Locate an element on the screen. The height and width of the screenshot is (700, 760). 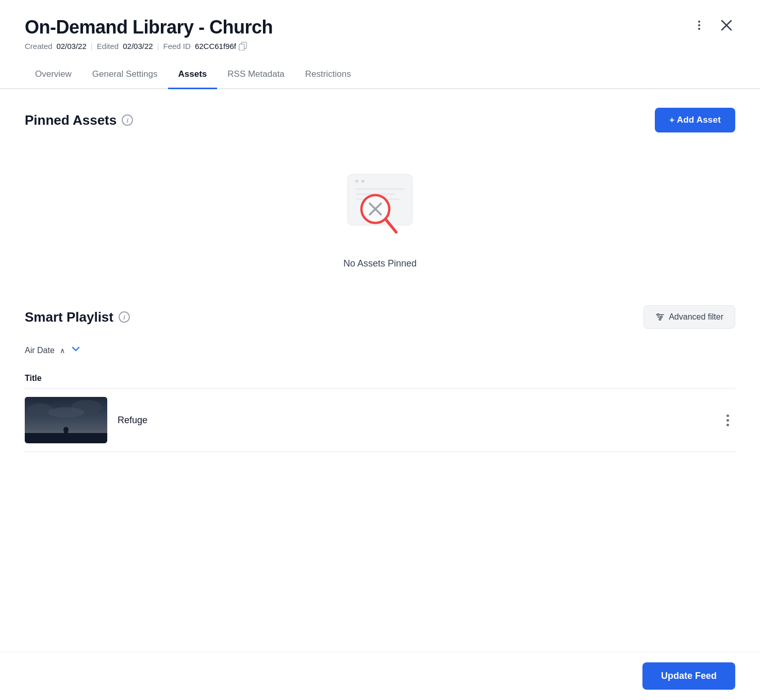
close-icon is located at coordinates (726, 25).